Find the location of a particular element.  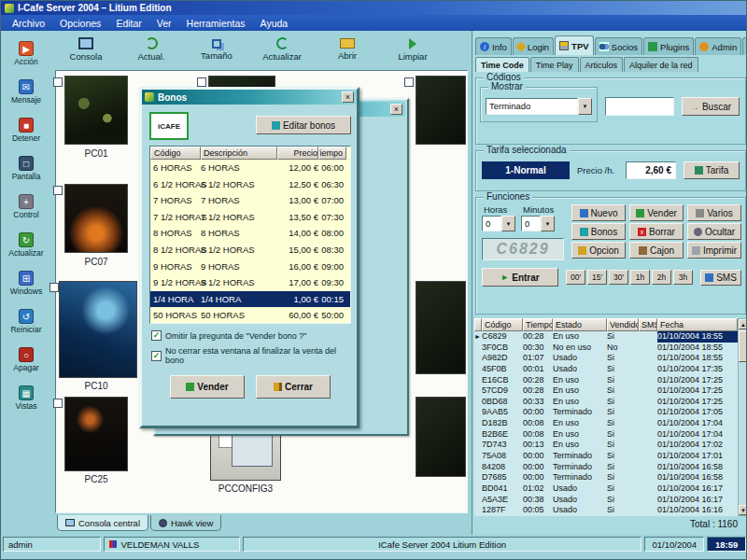

pc25-checkbox is located at coordinates (58, 403).